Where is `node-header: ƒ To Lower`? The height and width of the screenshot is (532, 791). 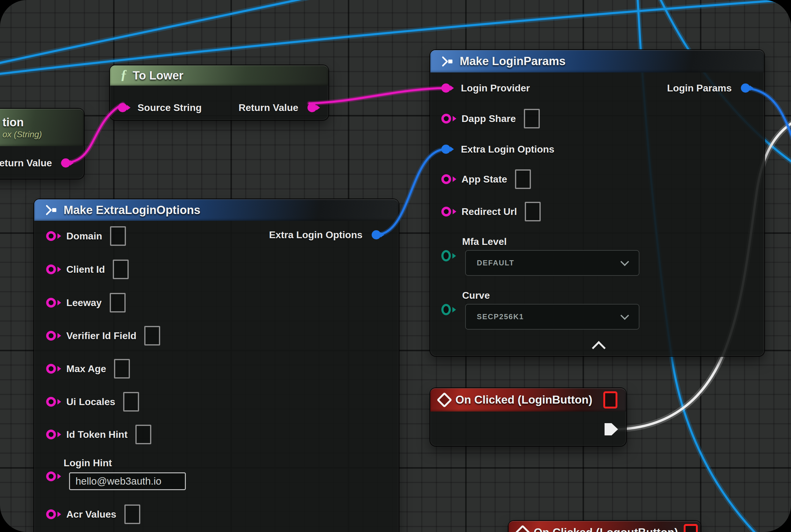 node-header: ƒ To Lower is located at coordinates (219, 75).